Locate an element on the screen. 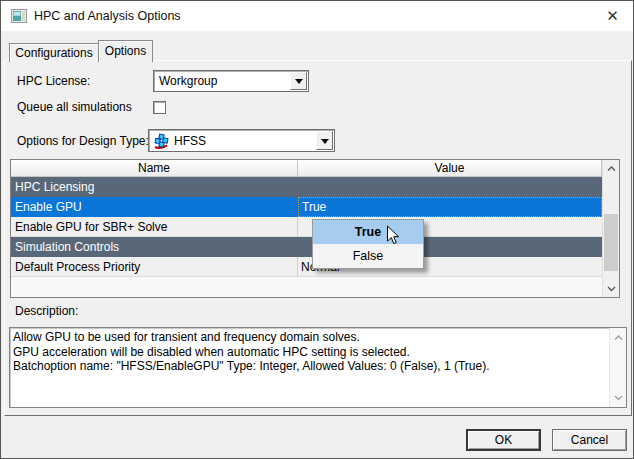 This screenshot has width=634, height=459. table-row-enable-gpu-sbr: Enable GPU for SBR+ Solve is located at coordinates (306, 227).